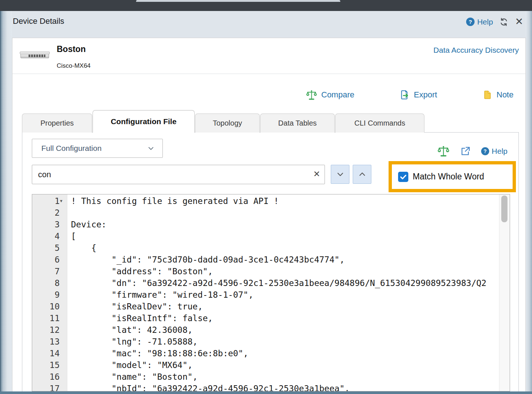 The width and height of the screenshot is (532, 394). Describe the element at coordinates (266, 213) in the screenshot. I see `code-line: 2` at that location.